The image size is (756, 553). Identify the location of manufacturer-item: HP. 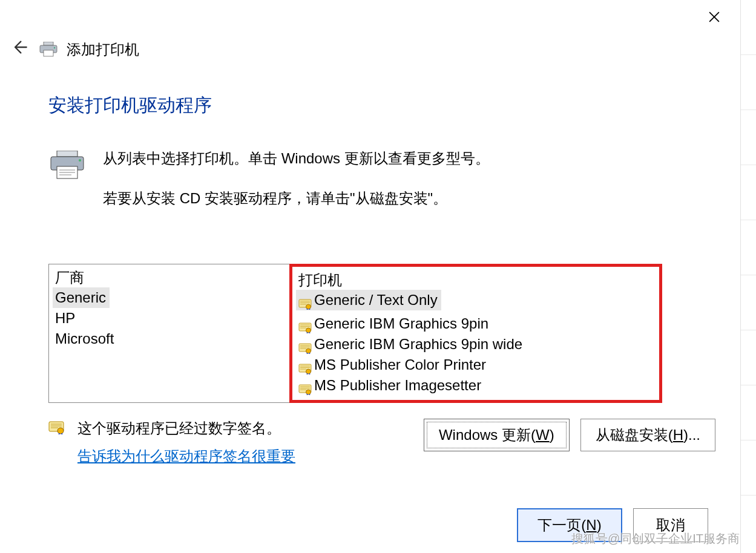
(169, 318).